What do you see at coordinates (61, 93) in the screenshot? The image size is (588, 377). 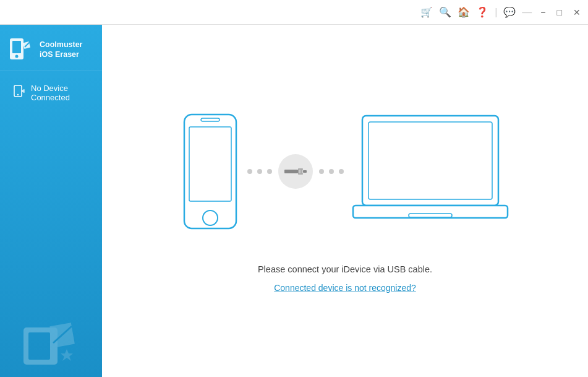 I see `sidebar-item-label: No Device Connected` at bounding box center [61, 93].